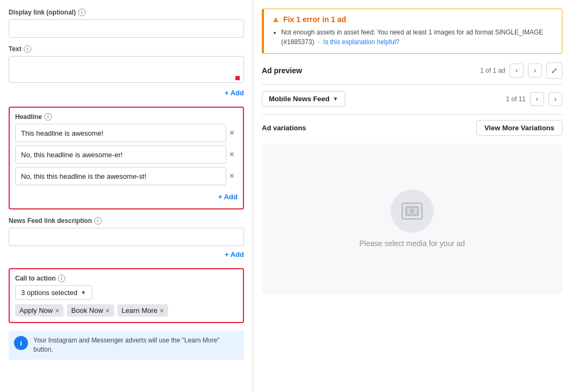 This screenshot has height=392, width=571. I want to click on text-indicator, so click(238, 78).